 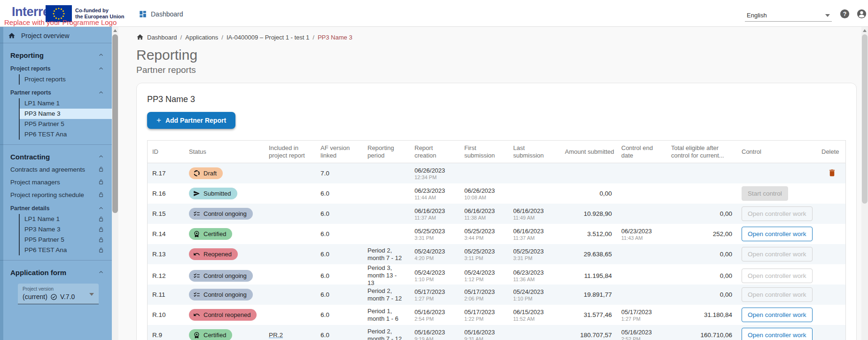 What do you see at coordinates (115, 183) in the screenshot?
I see `sidebar-scrollbar` at bounding box center [115, 183].